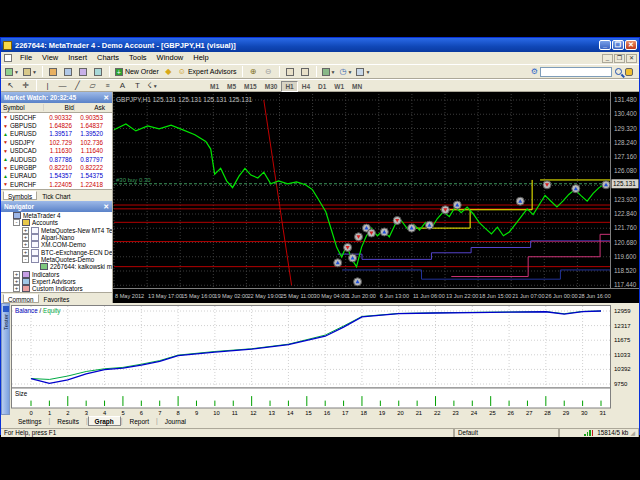 The width and height of the screenshot is (640, 480). Describe the element at coordinates (56, 260) in the screenshot. I see `tree-item: -MetaQuotes-Demo` at that location.